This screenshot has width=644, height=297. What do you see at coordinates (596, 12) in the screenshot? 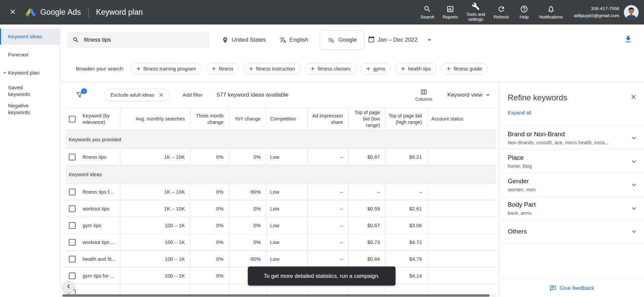
I see `account-info: 338-417-7558 atifijazpk5@gmail.com` at bounding box center [596, 12].